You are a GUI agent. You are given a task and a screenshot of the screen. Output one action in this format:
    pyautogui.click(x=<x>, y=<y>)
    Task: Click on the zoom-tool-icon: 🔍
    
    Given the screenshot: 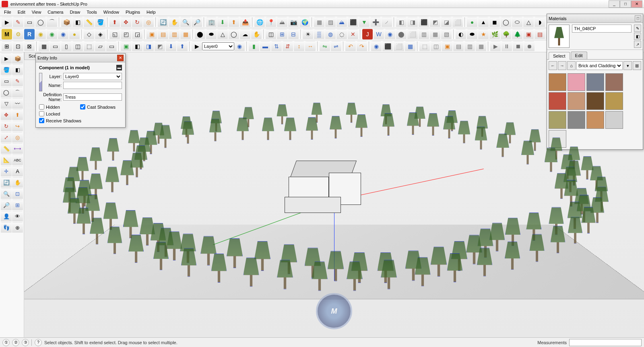 What is the action you would take?
    pyautogui.click(x=186, y=22)
    